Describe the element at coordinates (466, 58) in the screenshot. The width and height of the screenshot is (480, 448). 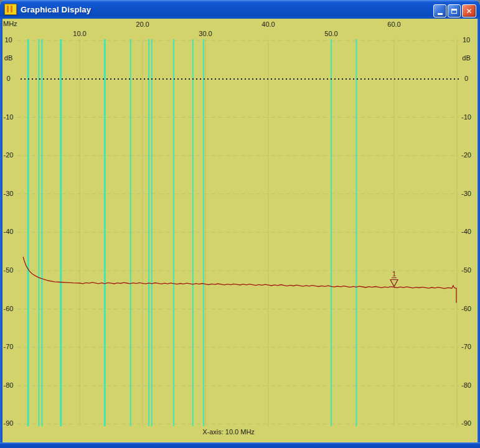
I see `y-axis-unit-label-right: dB` at that location.